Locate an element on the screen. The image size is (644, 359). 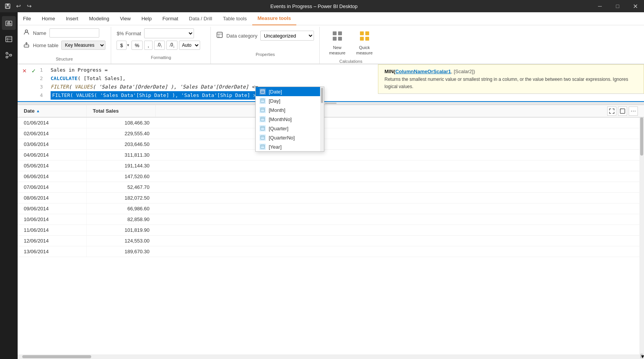
new-measure-icon is located at coordinates (337, 37).